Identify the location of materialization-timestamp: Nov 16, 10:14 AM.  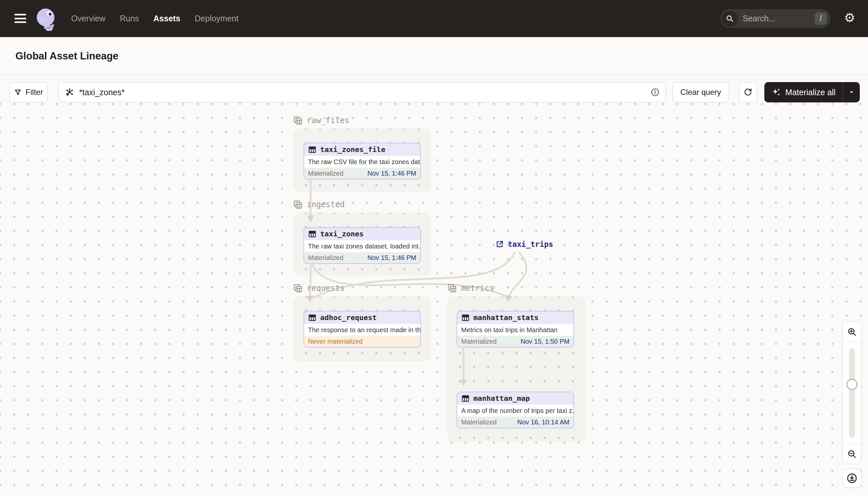
(544, 422).